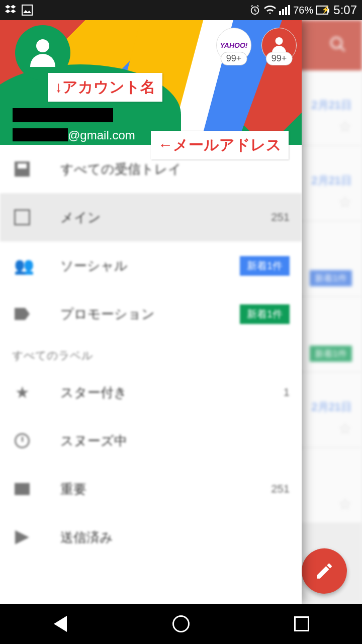 This screenshot has width=362, height=644. I want to click on drawer-item-label: スヌーズ中, so click(175, 441).